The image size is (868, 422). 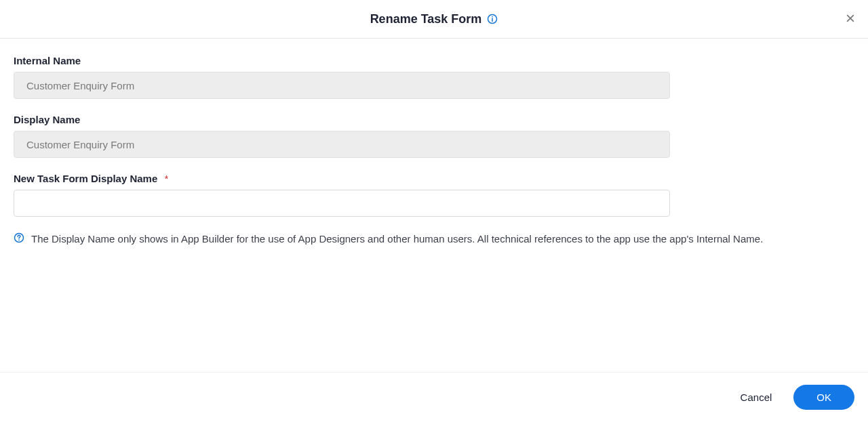 I want to click on info-icon, so click(x=492, y=19).